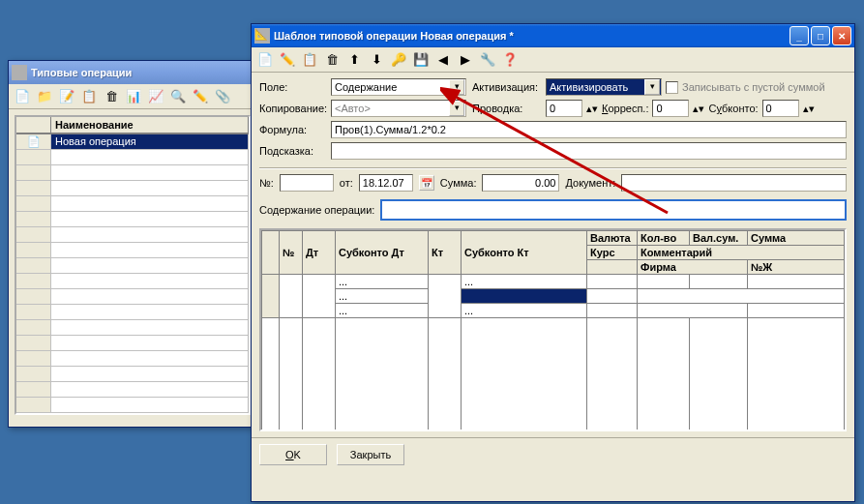 The image size is (864, 504). I want to click on tool-b-icon: 📈, so click(156, 97).